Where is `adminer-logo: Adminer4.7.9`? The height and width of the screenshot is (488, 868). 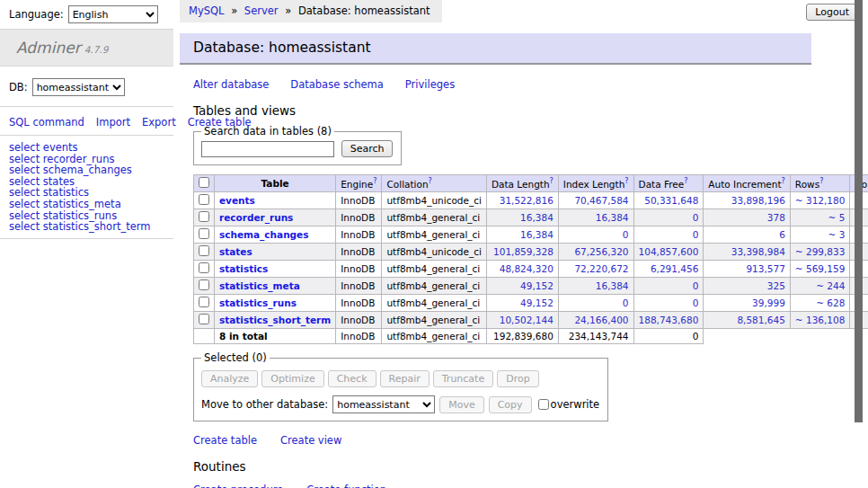
adminer-logo: Adminer4.7.9 is located at coordinates (86, 49).